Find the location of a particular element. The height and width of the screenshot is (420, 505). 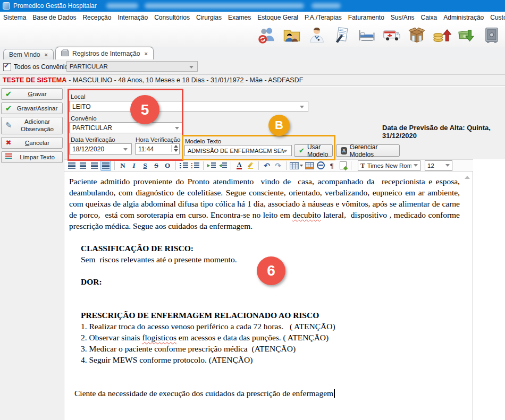

usar-modelo-label: Usar Modelo is located at coordinates (318, 151).